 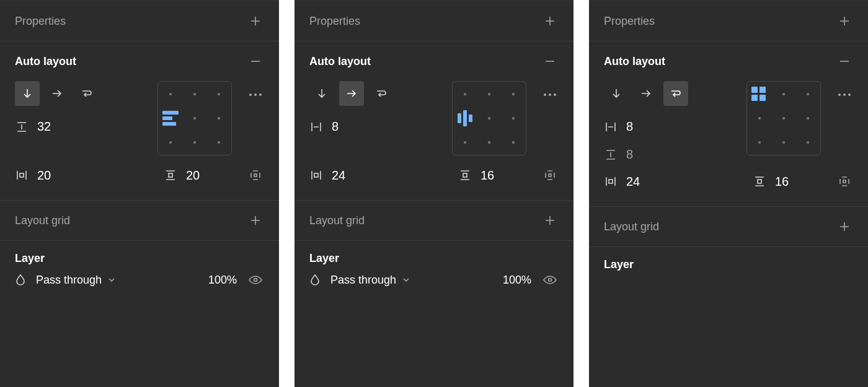 What do you see at coordinates (381, 126) in the screenshot?
I see `gap-field: 8` at bounding box center [381, 126].